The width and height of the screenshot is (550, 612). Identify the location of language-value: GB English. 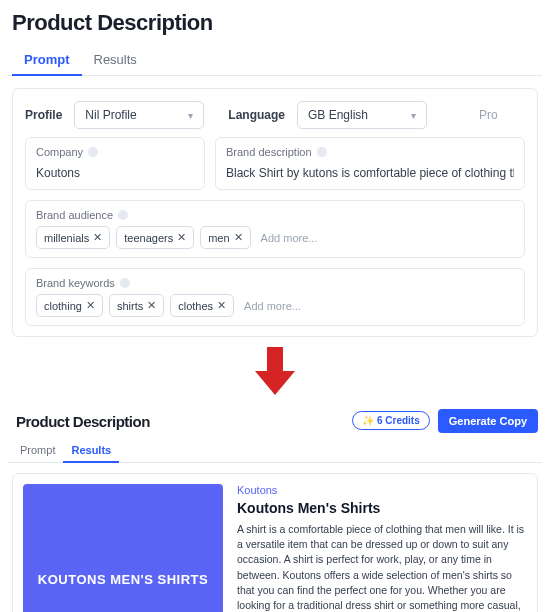
(338, 115).